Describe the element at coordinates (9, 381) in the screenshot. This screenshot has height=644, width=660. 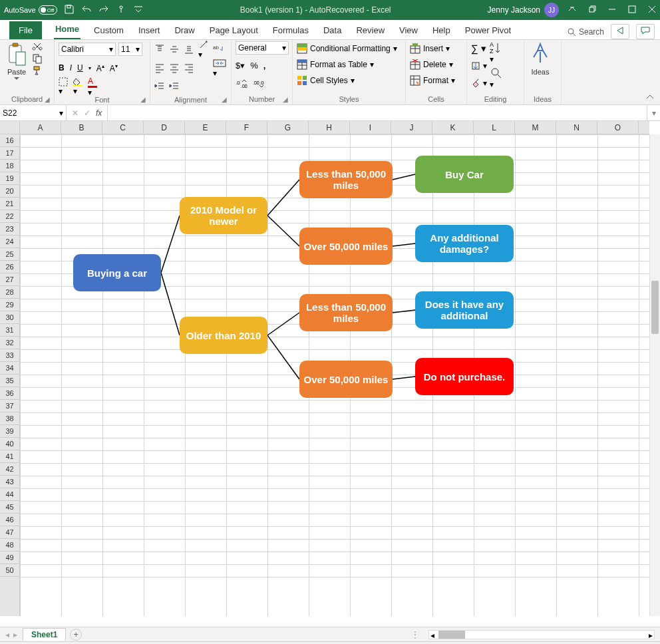
I see `row-header: 35` at that location.